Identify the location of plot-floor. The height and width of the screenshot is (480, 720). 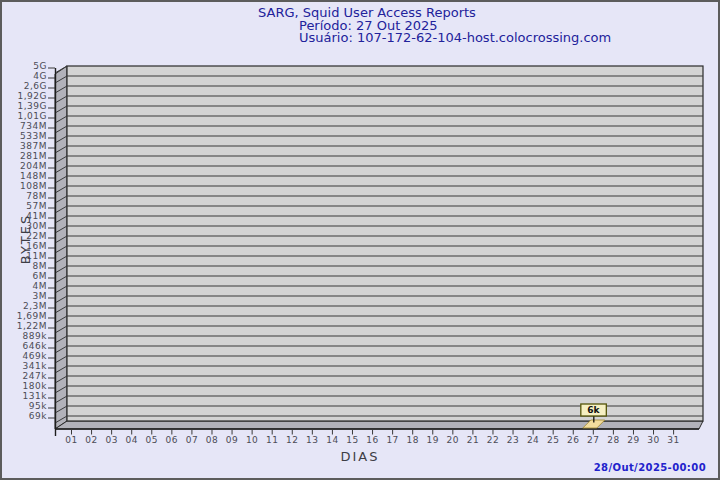
(379, 425).